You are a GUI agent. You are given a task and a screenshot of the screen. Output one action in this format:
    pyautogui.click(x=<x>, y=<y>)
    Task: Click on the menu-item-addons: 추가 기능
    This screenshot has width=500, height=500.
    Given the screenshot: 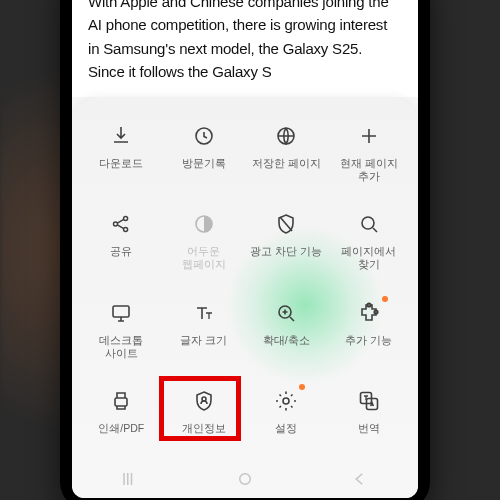 What is the action you would take?
    pyautogui.click(x=370, y=329)
    